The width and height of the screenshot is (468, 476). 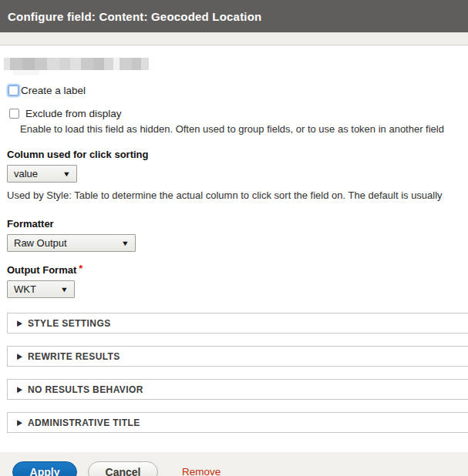 I want to click on exclude-display-row: Exclude from display, so click(x=237, y=114).